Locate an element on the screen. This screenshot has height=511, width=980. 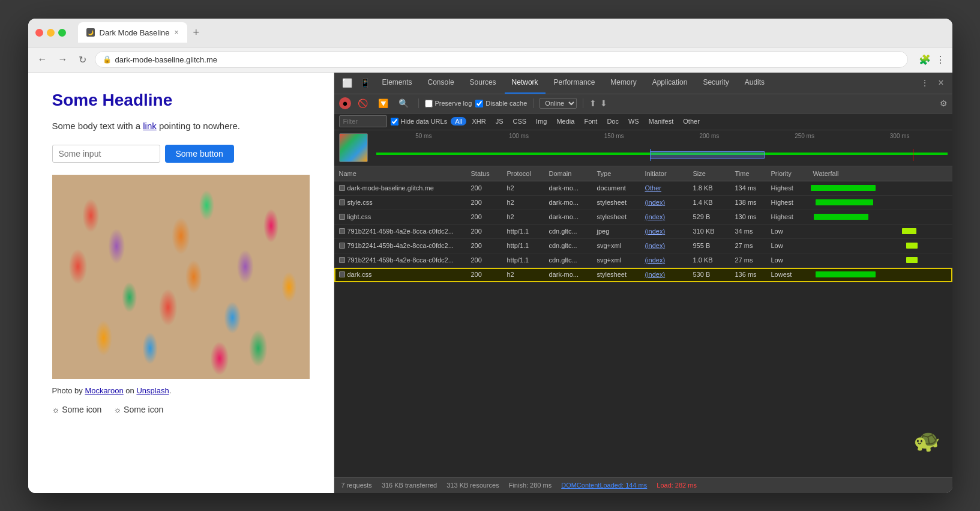
tab-sources: Sources is located at coordinates (483, 83).